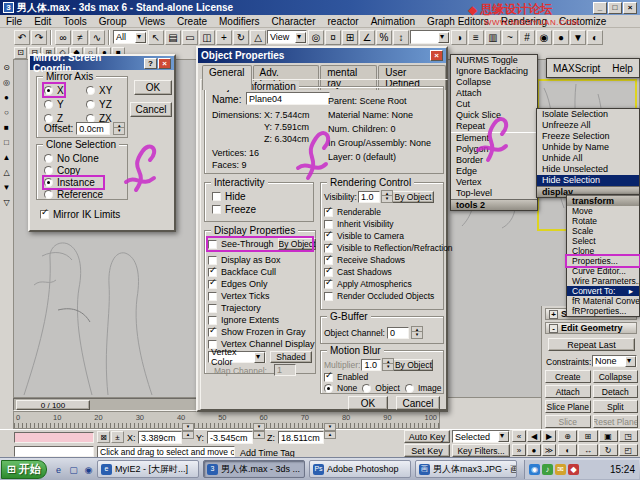 The image size is (640, 480). Describe the element at coordinates (54, 90) in the screenshot. I see `mirror-axis-radio: X` at that location.